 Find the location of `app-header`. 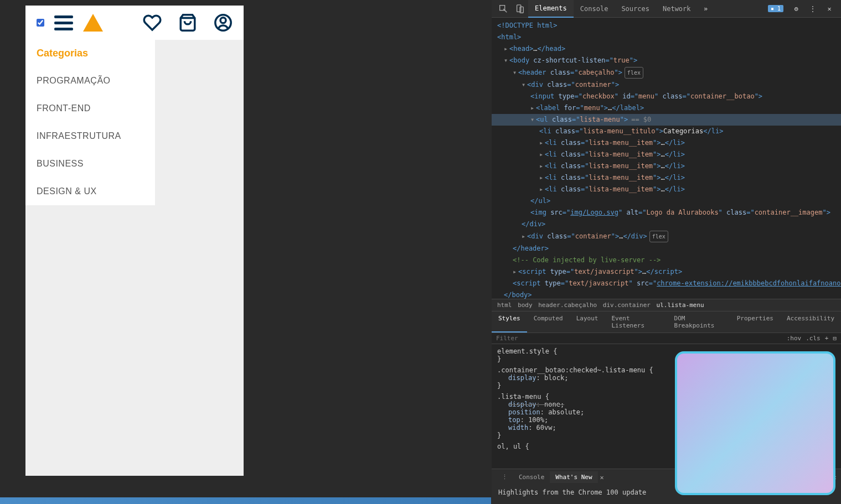

app-header is located at coordinates (135, 23).